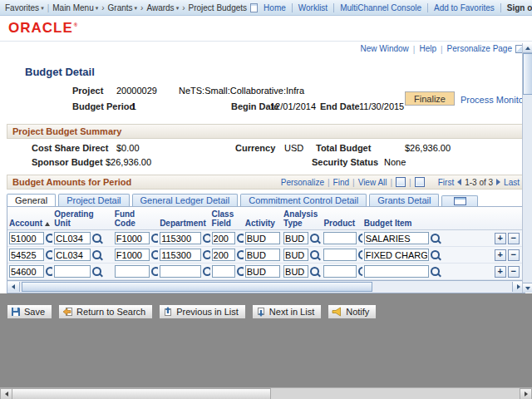 This screenshot has height=399, width=532. Describe the element at coordinates (123, 8) in the screenshot. I see `breadcrumb-grants: Grants` at that location.